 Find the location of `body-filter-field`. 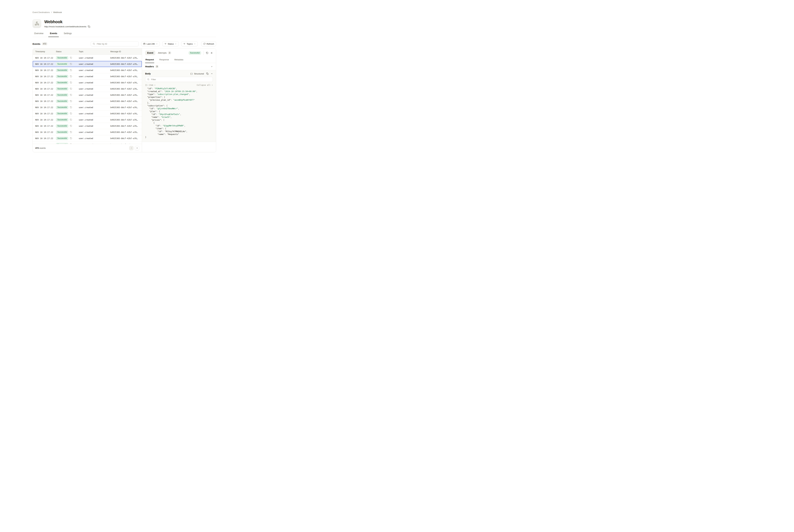

body-filter-field is located at coordinates (179, 79).